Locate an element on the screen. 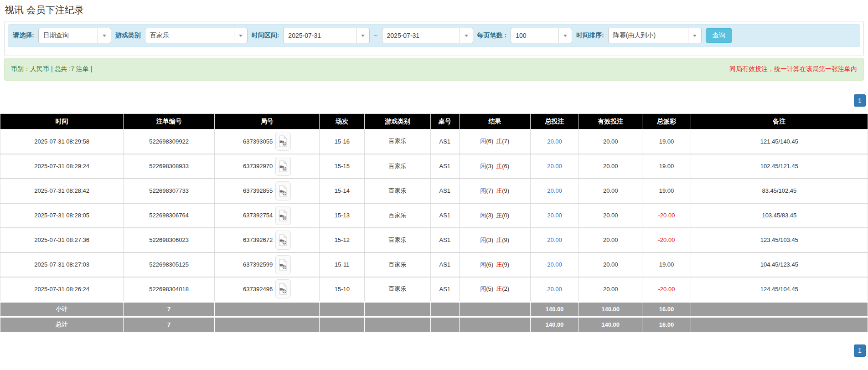 The image size is (868, 370). table-row: 2025-07-31 08:28:42 522698307733 6373928… is located at coordinates (434, 191).